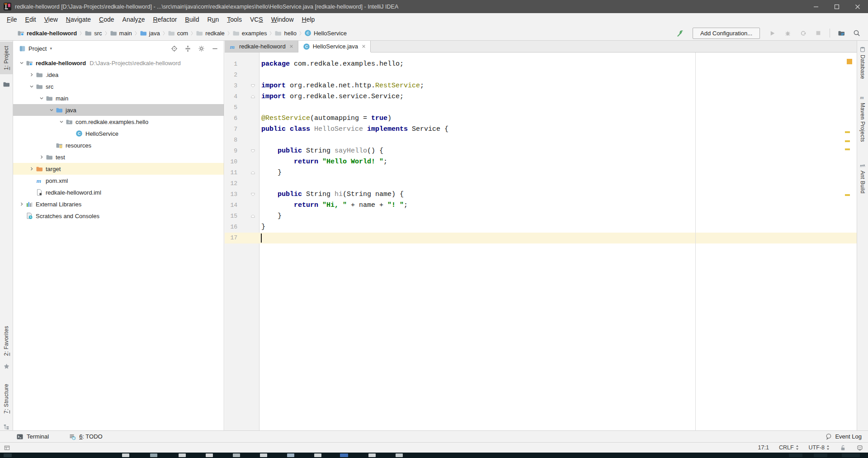 The image size is (868, 458). What do you see at coordinates (541, 64) in the screenshot?
I see `code-line-1: 1package com.redkale.examples.hello;` at bounding box center [541, 64].